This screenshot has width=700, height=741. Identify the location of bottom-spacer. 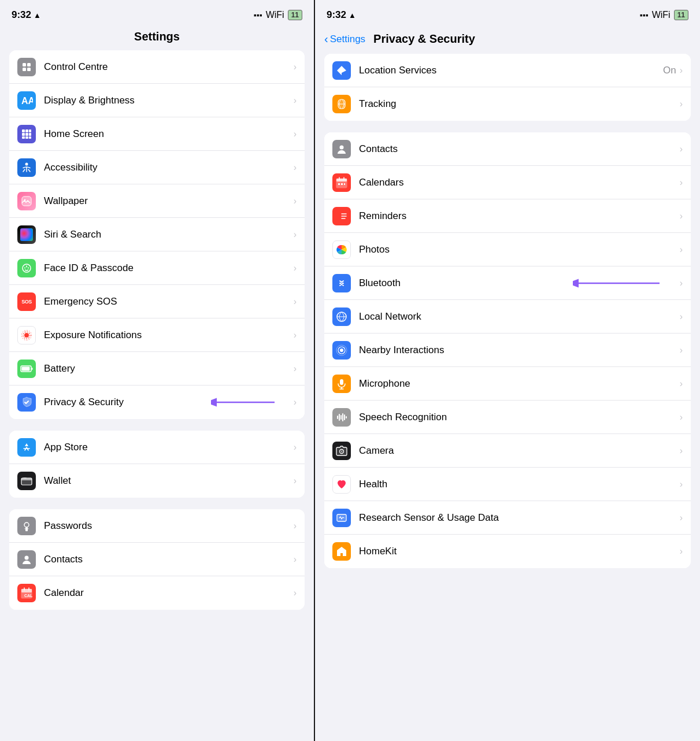
(508, 586).